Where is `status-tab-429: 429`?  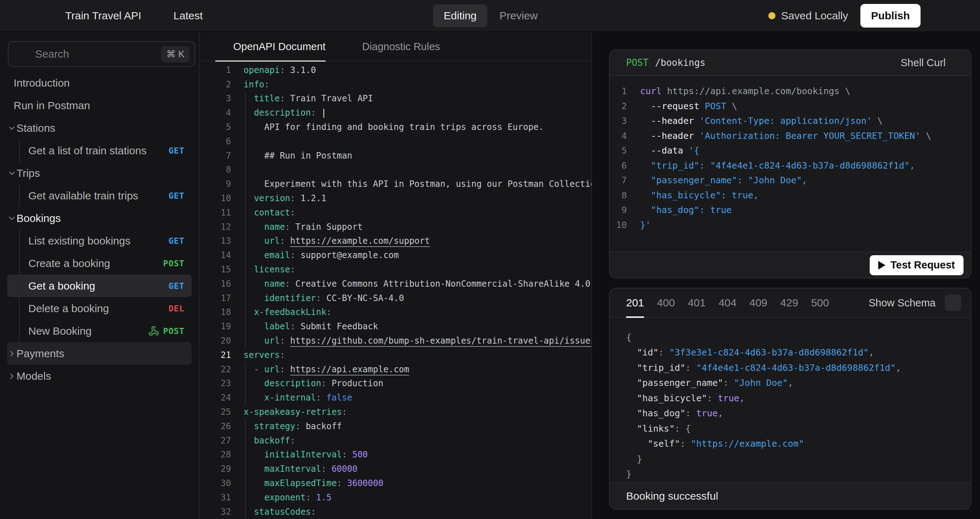
status-tab-429: 429 is located at coordinates (789, 303).